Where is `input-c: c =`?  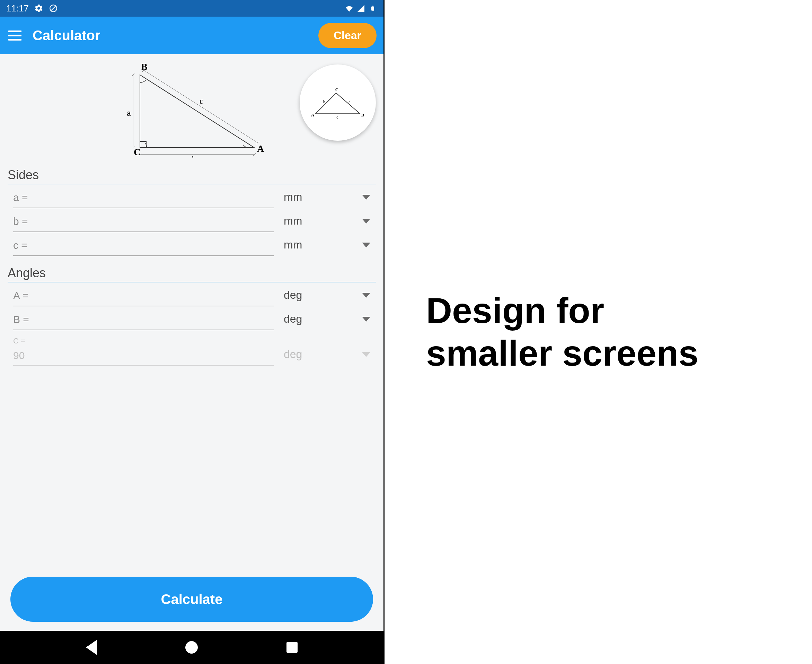 input-c: c = is located at coordinates (144, 248).